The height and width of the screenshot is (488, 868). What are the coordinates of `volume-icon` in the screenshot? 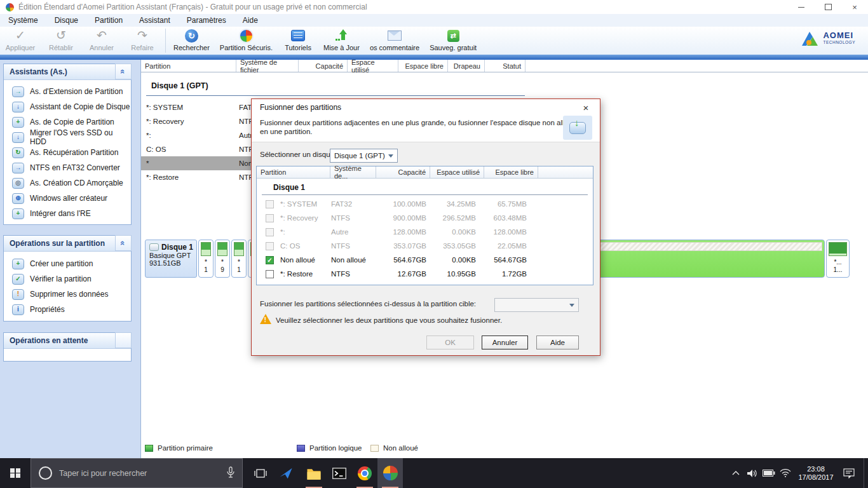 It's located at (752, 473).